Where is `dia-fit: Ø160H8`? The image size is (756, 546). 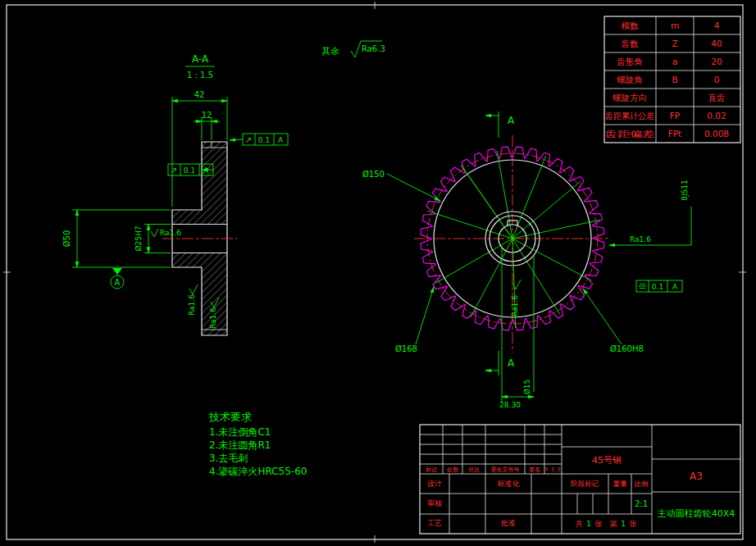 dia-fit: Ø160H8 is located at coordinates (613, 321).